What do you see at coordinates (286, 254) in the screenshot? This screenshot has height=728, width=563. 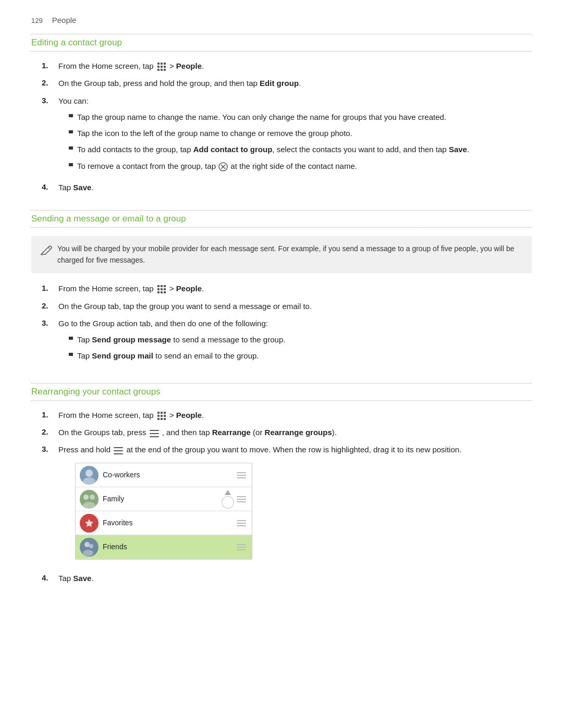 I see `note-text: You will be charged by your mobile provi…` at bounding box center [286, 254].